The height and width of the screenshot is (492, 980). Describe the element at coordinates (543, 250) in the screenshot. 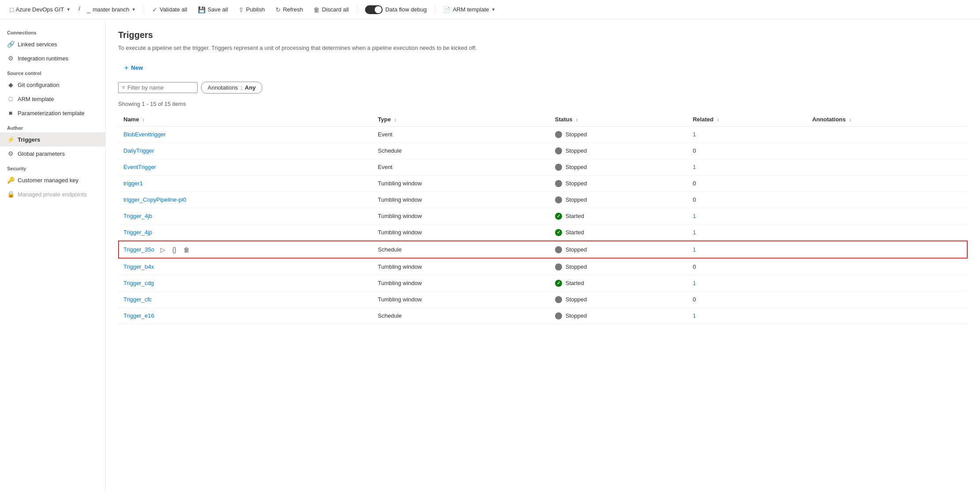

I see `table-row: Trigger_35o▷{}🗑ScheduleStopped1` at that location.